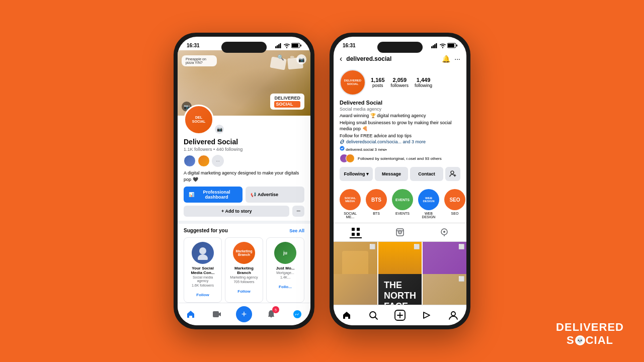 The image size is (644, 362). What do you see at coordinates (386, 142) in the screenshot?
I see `ig-link-text: deliveredsocial.com/socia... and 3 more` at bounding box center [386, 142].